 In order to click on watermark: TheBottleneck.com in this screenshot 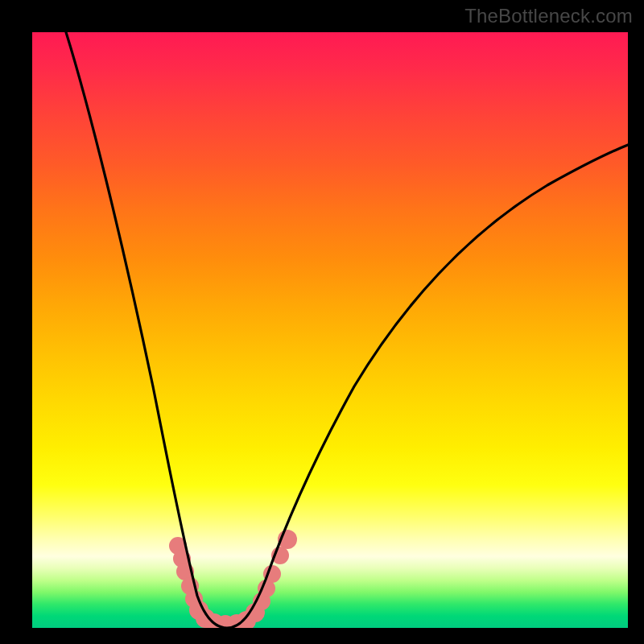, I will do `click(549, 16)`.